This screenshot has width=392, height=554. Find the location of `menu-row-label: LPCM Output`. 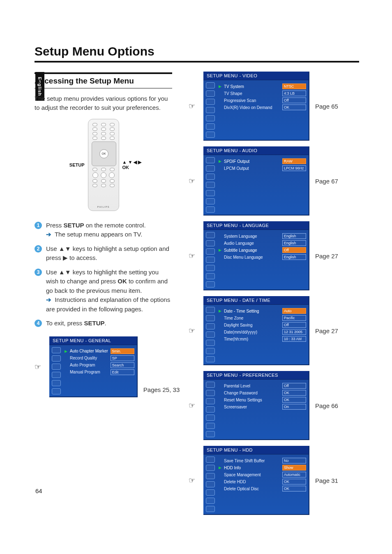

menu-row-label: LPCM Output is located at coordinates (252, 169).